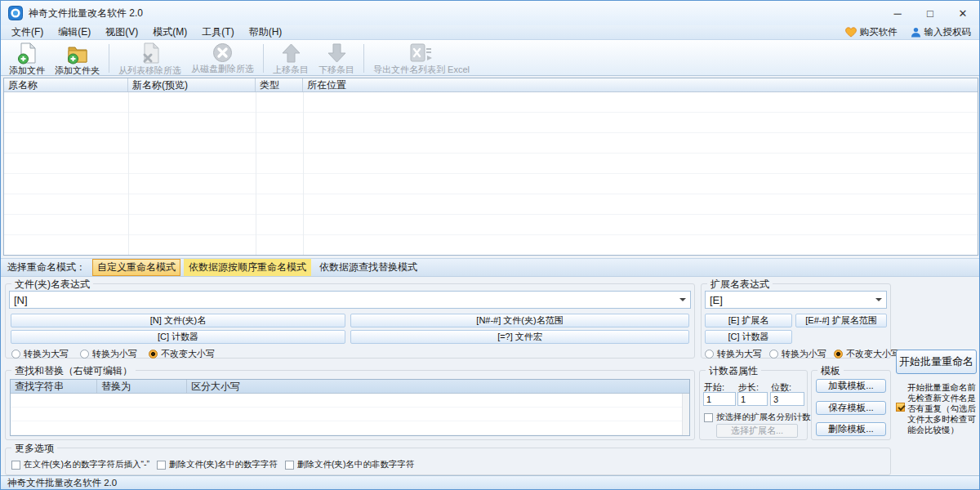  What do you see at coordinates (178, 320) in the screenshot?
I see `insert-name-button: [N] 文件(夹)名` at bounding box center [178, 320].